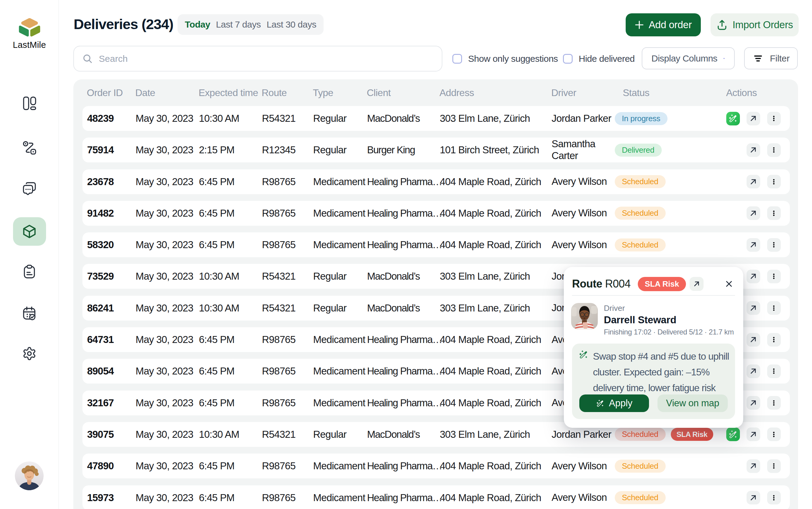 The image size is (812, 509). What do you see at coordinates (30, 147) in the screenshot?
I see `sidebar-item-routes` at bounding box center [30, 147].